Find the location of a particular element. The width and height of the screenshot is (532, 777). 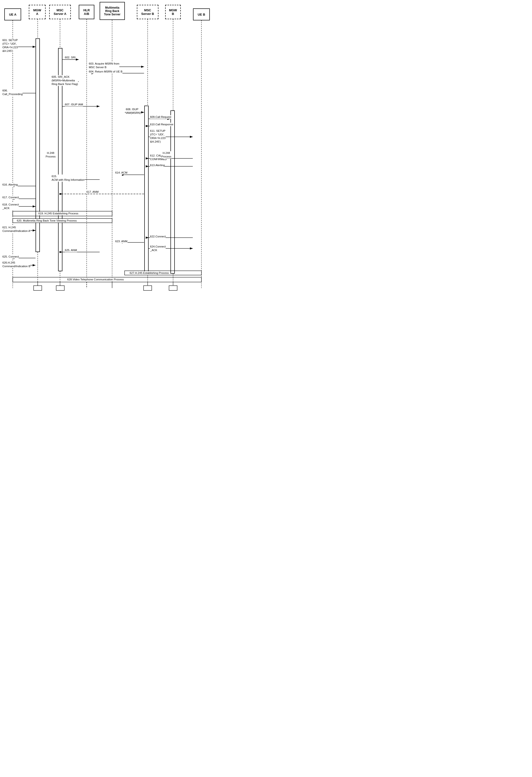

msg-617: 617. ANM is located at coordinates (92, 192).